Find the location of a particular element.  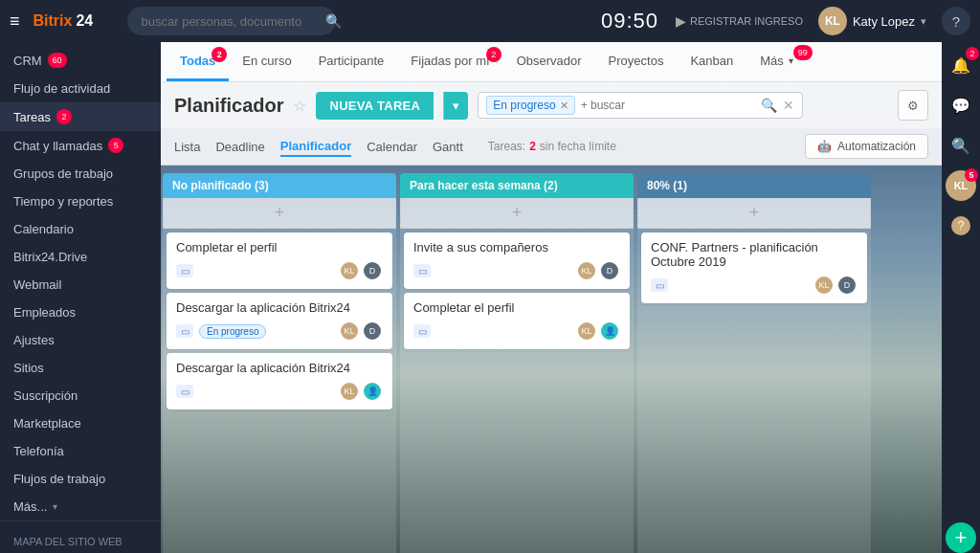

filter-search-input is located at coordinates (668, 105).